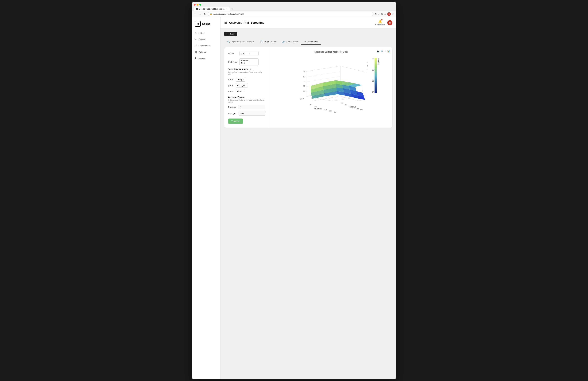  What do you see at coordinates (229, 42) in the screenshot?
I see `eda-icon: 🔍` at bounding box center [229, 42].